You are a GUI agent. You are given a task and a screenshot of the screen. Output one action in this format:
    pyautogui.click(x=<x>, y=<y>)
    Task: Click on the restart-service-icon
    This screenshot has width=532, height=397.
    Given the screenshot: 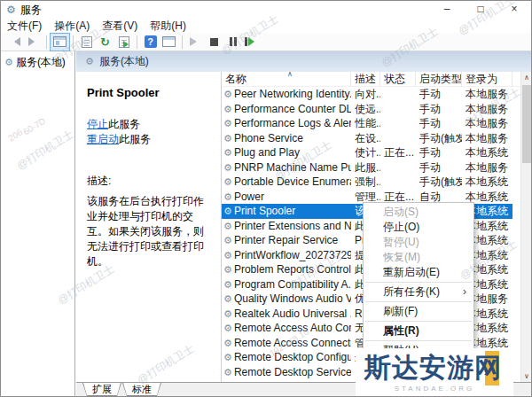 What is the action you would take?
    pyautogui.click(x=252, y=43)
    